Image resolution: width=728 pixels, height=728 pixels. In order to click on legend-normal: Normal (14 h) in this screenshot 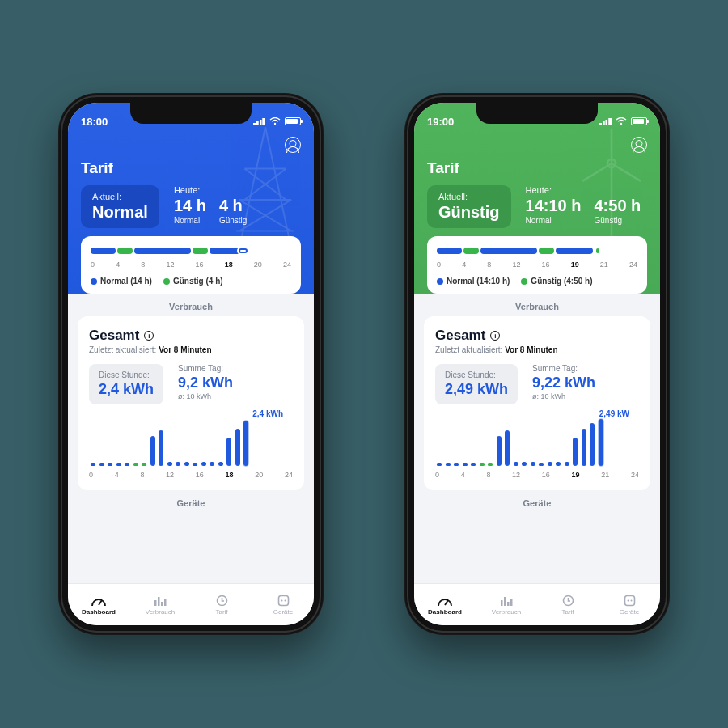, I will do `click(121, 281)`.